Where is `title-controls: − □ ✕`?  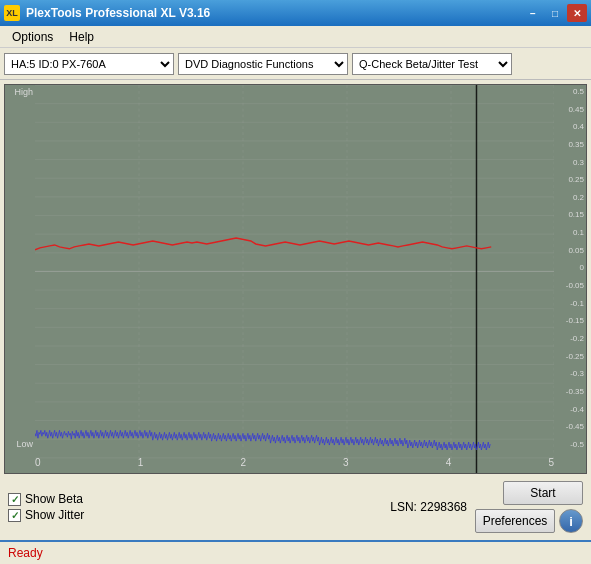 title-controls: − □ ✕ is located at coordinates (555, 13).